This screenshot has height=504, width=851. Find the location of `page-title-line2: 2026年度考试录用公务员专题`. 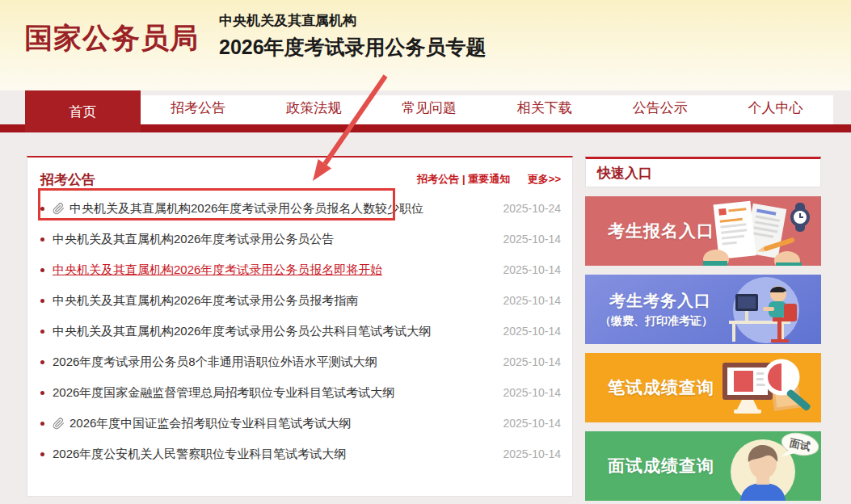

page-title-line2: 2026年度考试录用公务员专题 is located at coordinates (352, 47).